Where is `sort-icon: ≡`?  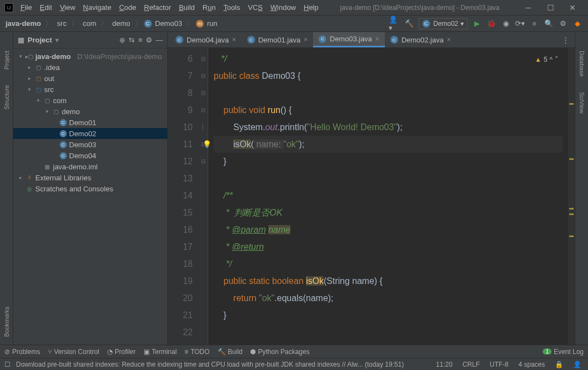
sort-icon: ≡ is located at coordinates (140, 40).